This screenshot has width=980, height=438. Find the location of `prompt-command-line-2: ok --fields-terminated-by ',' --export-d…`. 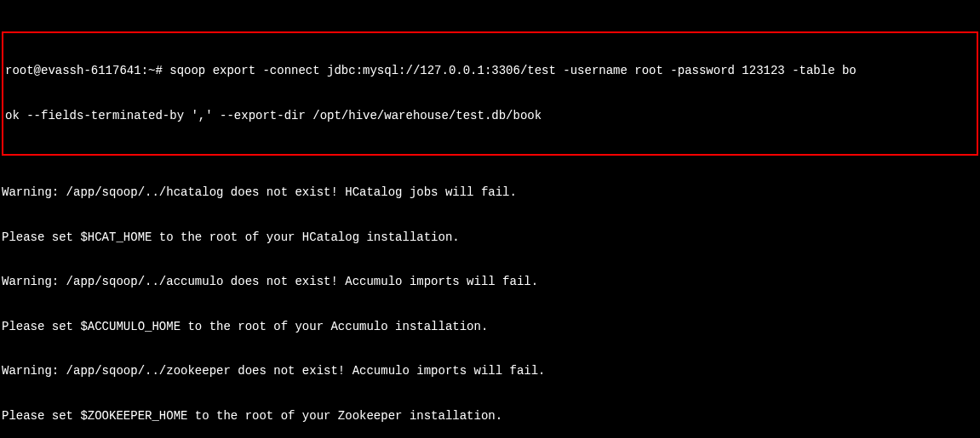

prompt-command-line-2: ok --fields-terminated-by ',' --export-d… is located at coordinates (490, 117).